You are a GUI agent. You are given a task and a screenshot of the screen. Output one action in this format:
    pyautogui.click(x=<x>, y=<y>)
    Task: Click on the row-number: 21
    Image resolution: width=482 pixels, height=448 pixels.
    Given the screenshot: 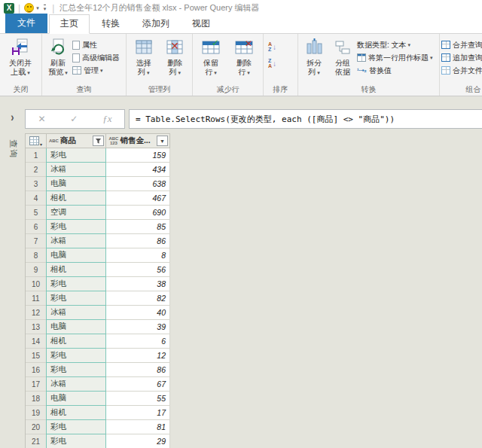 What is the action you would take?
    pyautogui.click(x=36, y=441)
    